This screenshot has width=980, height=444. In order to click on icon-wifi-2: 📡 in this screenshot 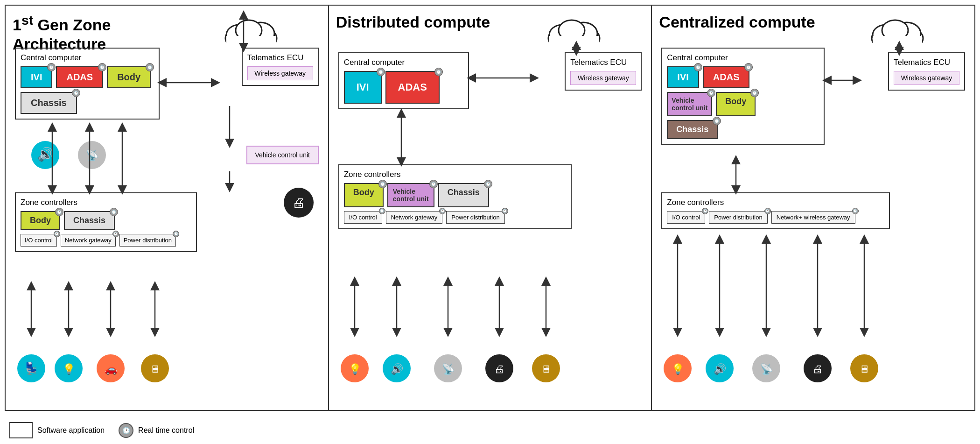, I will do `click(448, 369)`.